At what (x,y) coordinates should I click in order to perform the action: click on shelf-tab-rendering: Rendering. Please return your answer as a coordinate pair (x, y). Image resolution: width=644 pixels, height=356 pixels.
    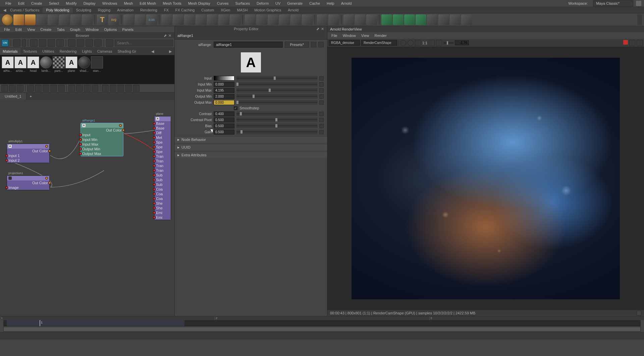
    Looking at the image, I should click on (149, 10).